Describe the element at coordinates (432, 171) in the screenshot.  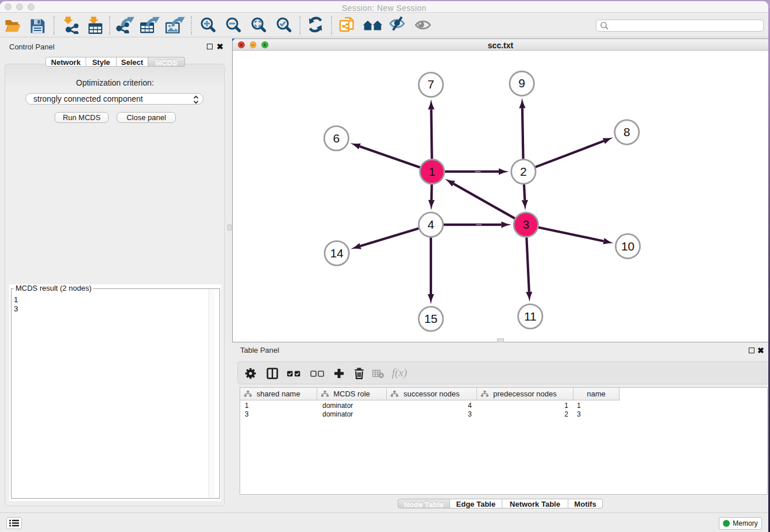
I see `svg-text: 1` at that location.